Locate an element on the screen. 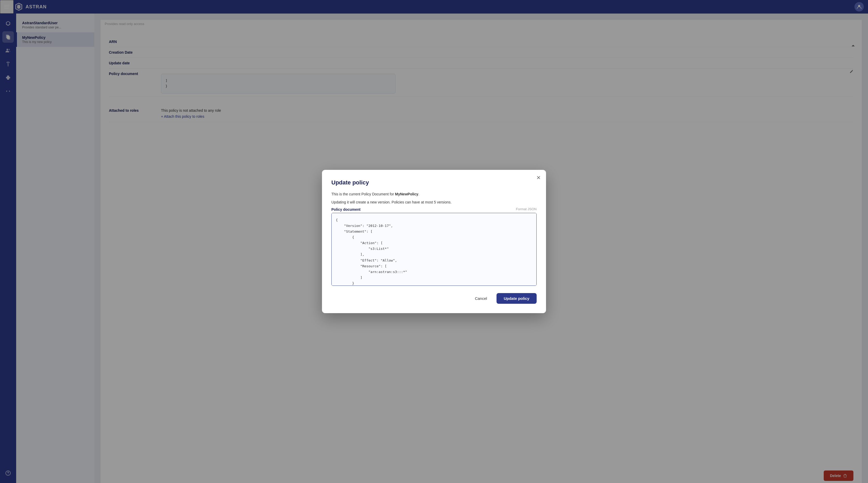 The height and width of the screenshot is (483, 868). update-policy-button: Update policy is located at coordinates (517, 299).